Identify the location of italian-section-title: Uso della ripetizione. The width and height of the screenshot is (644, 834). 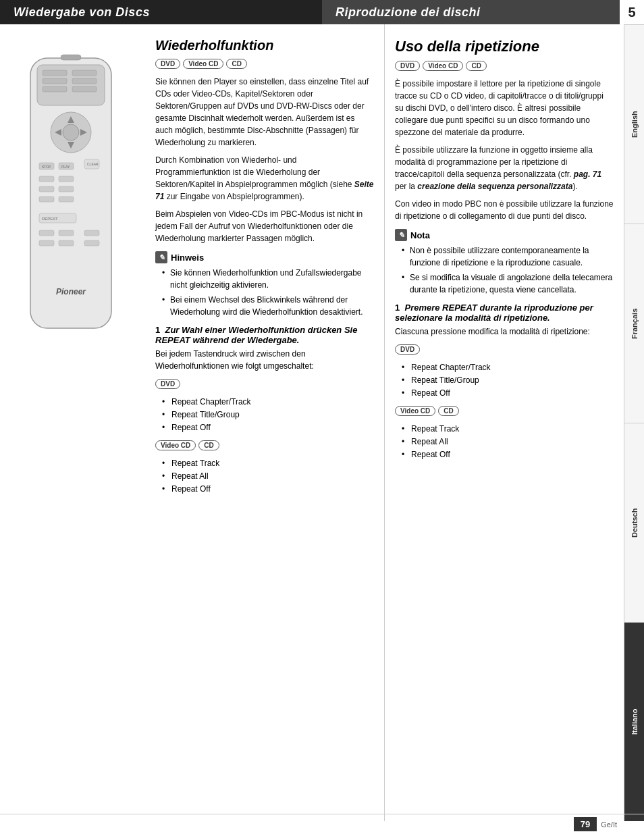
(504, 47).